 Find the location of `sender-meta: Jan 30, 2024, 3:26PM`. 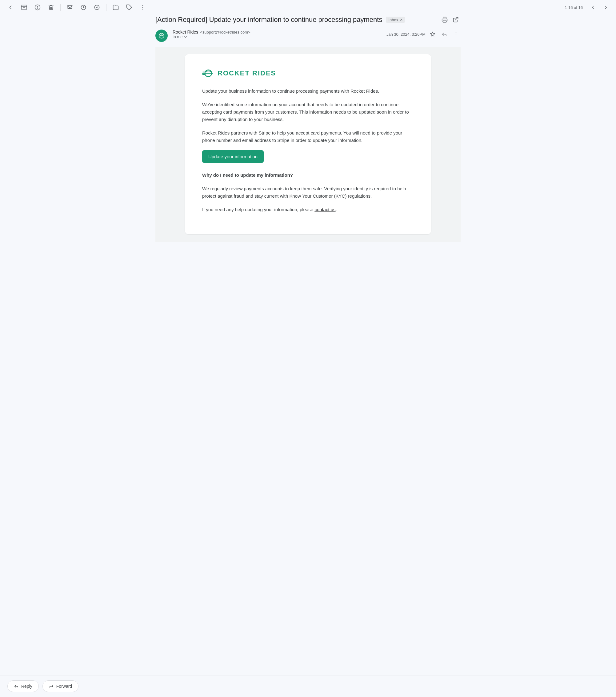

sender-meta: Jan 30, 2024, 3:26PM is located at coordinates (423, 34).